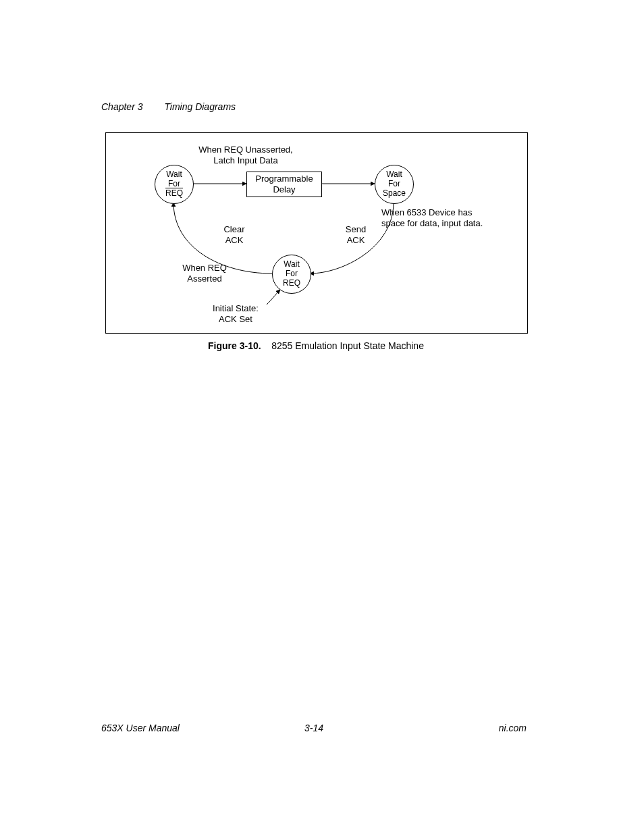 Image resolution: width=644 pixels, height=834 pixels. What do you see at coordinates (314, 728) in the screenshot?
I see `footer-page-number: 3-14` at bounding box center [314, 728].